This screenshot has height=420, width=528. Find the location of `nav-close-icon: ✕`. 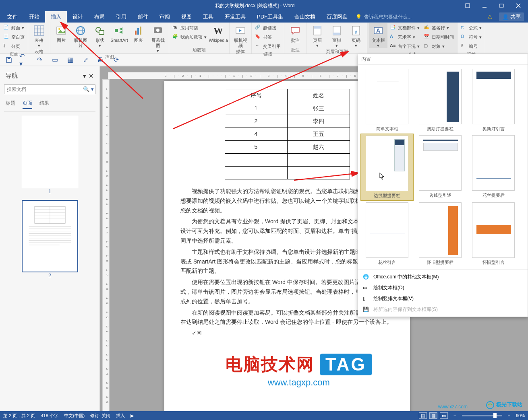

nav-close-icon: ✕ is located at coordinates (91, 76).